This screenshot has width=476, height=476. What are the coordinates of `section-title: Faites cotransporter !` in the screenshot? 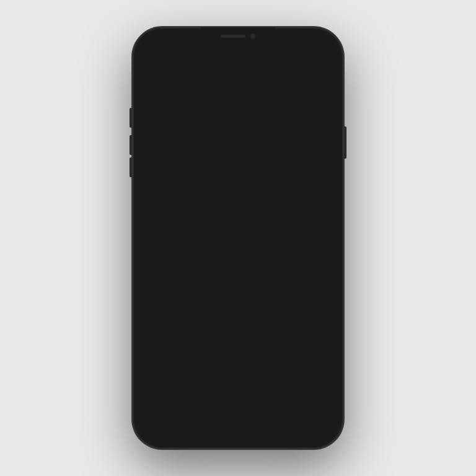 It's located at (238, 243).